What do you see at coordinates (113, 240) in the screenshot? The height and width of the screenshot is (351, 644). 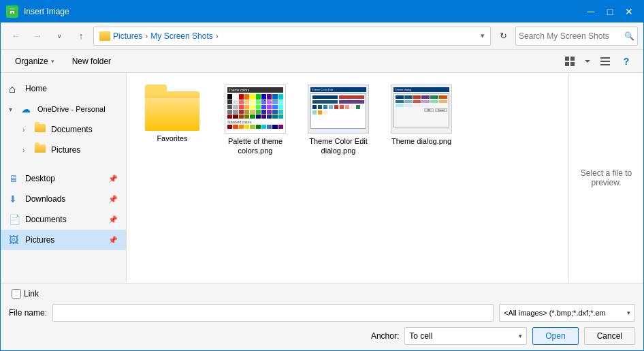 I see `pictures-quick-pin-icon: 📌` at bounding box center [113, 240].